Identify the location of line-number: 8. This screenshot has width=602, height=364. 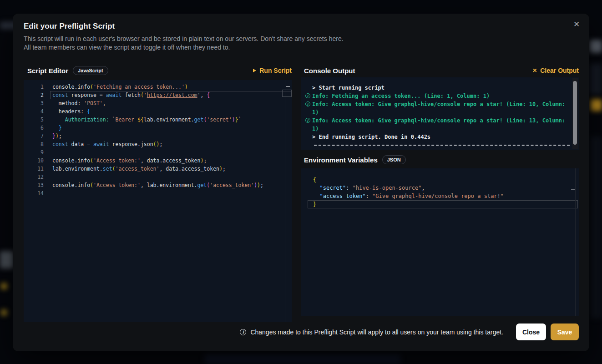
(34, 144).